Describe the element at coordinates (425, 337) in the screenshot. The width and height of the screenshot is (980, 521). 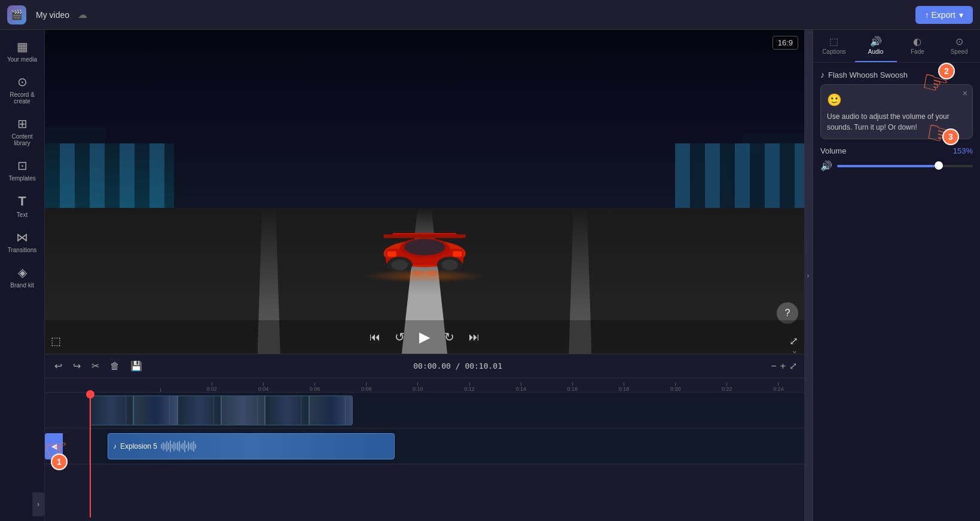
I see `play-icon: ▶` at that location.